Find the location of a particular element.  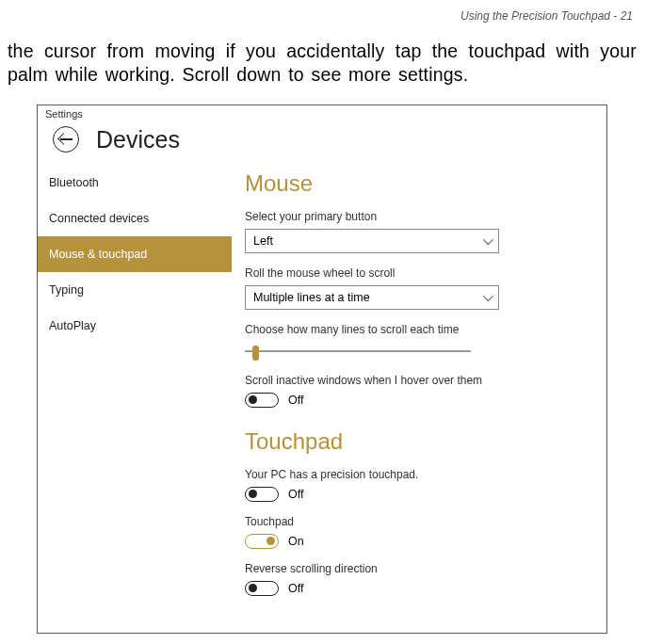

wheel-label: Roll the mouse wheel to scroll is located at coordinates (426, 273).